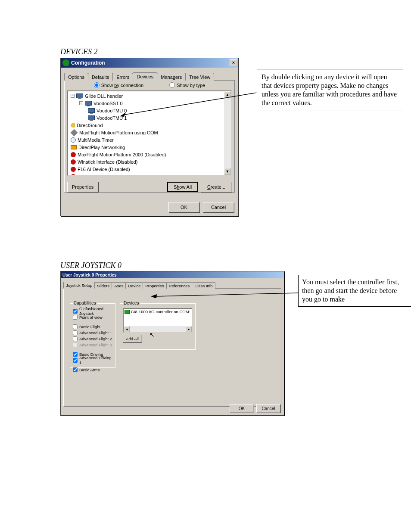 The width and height of the screenshot is (411, 532). I want to click on cb-basic-driving, so click(75, 354).